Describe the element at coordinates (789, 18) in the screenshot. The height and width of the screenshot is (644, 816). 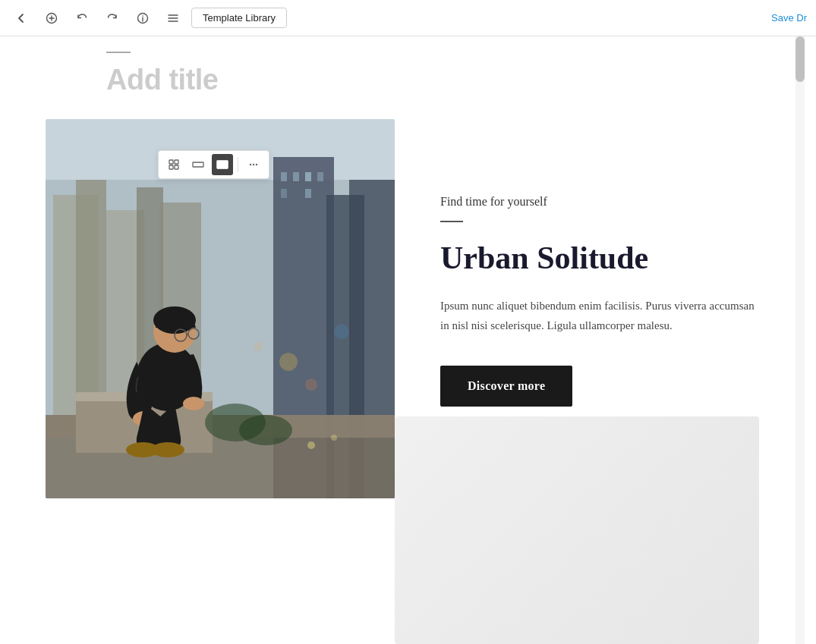
I see `save-label: Save Dr` at that location.